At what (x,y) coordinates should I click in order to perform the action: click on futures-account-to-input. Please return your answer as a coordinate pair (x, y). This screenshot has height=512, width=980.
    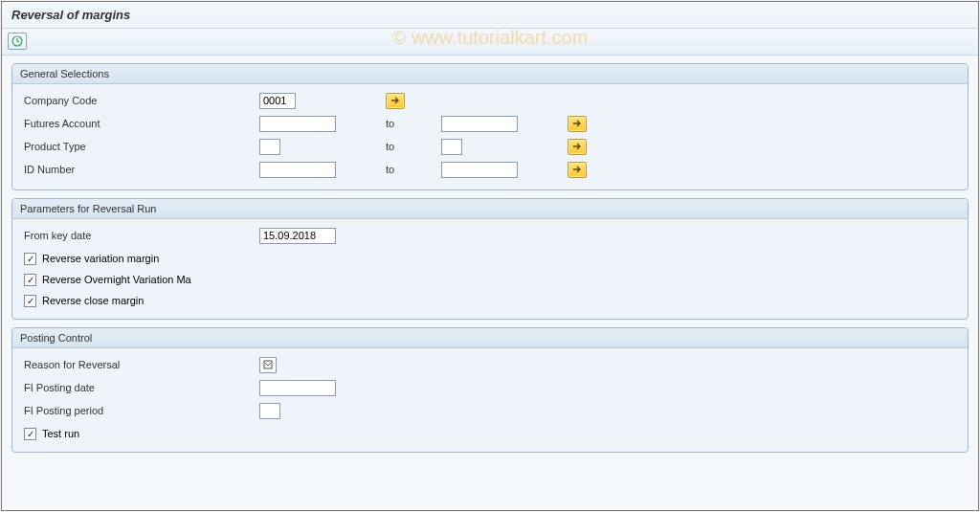
    Looking at the image, I should click on (479, 124).